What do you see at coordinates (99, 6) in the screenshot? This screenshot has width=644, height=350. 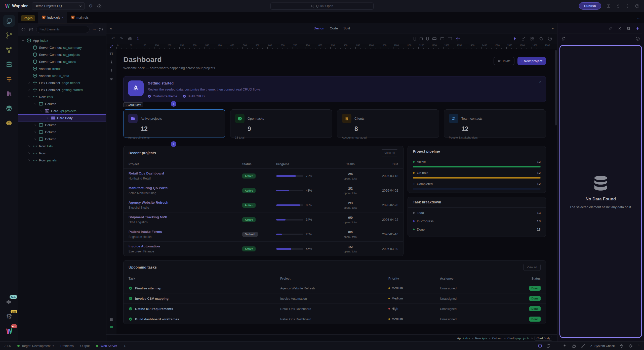 I see `cloud-sync-icon` at bounding box center [99, 6].